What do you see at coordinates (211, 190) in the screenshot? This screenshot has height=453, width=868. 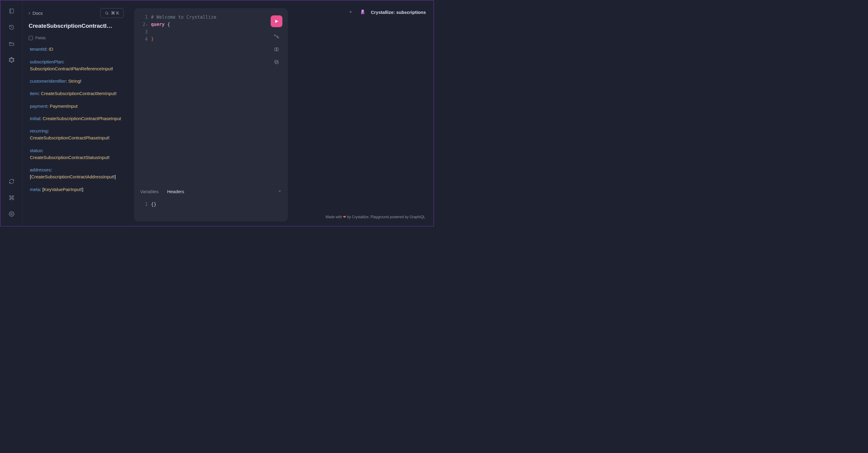 I see `bottom-tabs: Variables Headers` at bounding box center [211, 190].